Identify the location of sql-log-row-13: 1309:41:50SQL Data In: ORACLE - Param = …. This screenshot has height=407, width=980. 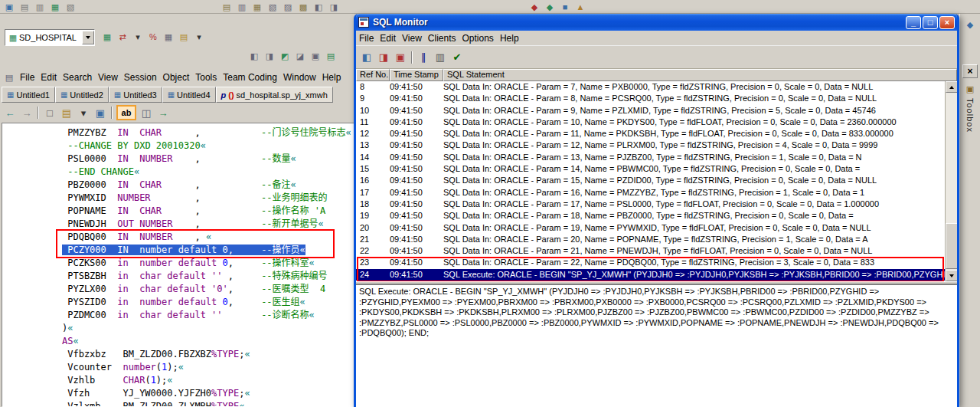
(657, 146).